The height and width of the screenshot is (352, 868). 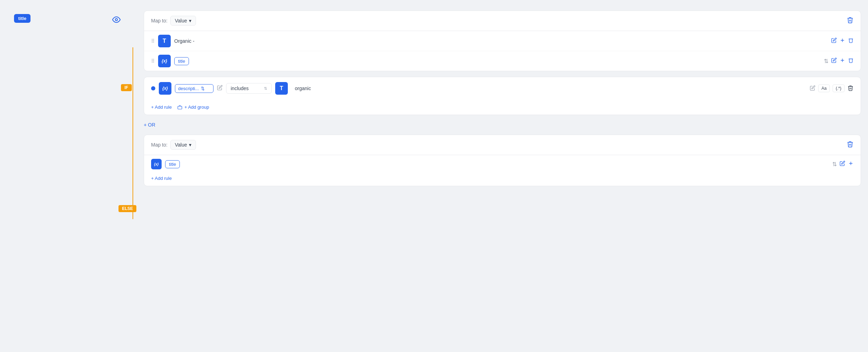 I want to click on else-badge: ELSE, so click(x=128, y=209).